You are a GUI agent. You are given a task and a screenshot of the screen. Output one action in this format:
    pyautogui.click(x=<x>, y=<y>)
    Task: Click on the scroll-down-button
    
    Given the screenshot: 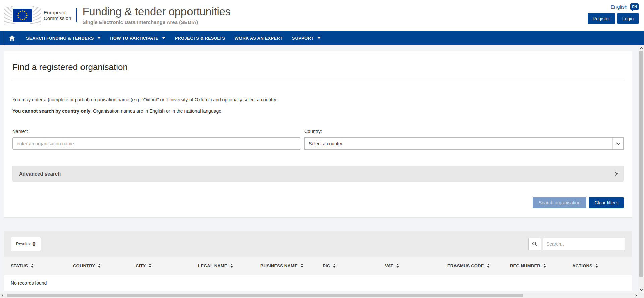 What is the action you would take?
    pyautogui.click(x=641, y=290)
    